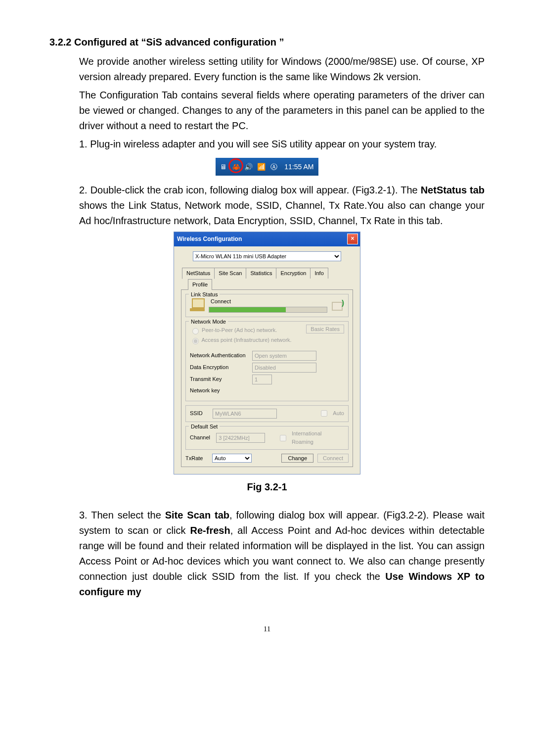 This screenshot has height=756, width=534. Describe the element at coordinates (196, 331) in the screenshot. I see `radio-adhoc` at that location.